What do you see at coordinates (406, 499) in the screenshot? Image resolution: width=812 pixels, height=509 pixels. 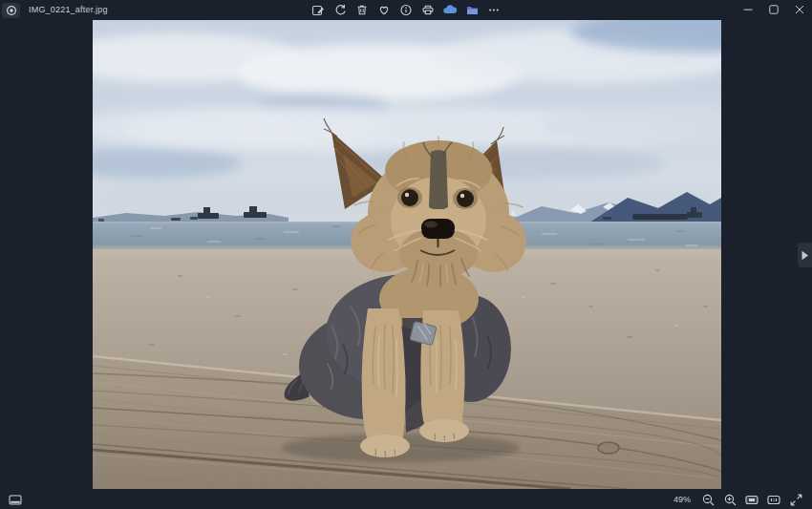 I see `status-bar: 49%` at bounding box center [406, 499].